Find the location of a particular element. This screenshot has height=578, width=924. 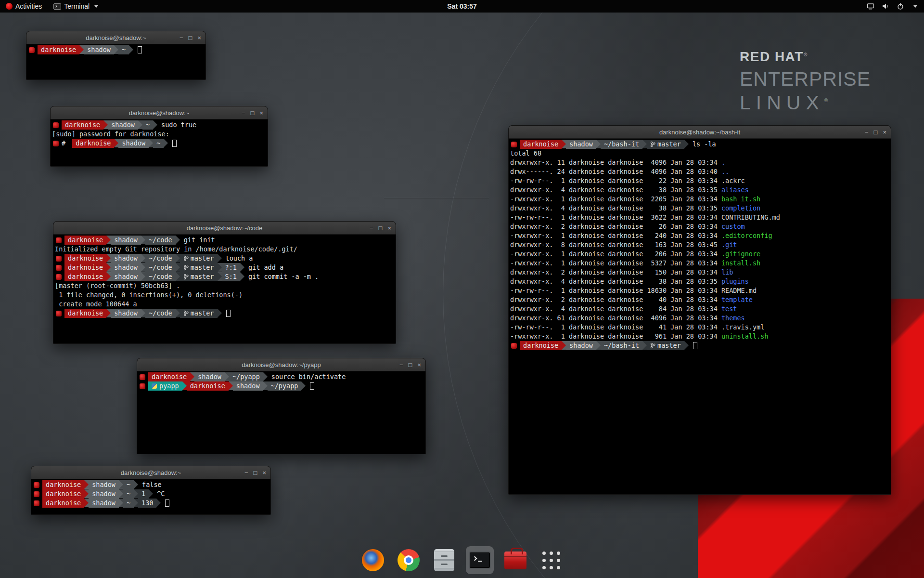

terminal-prompt-line: darknoiseshadow~ is located at coordinates (116, 50).